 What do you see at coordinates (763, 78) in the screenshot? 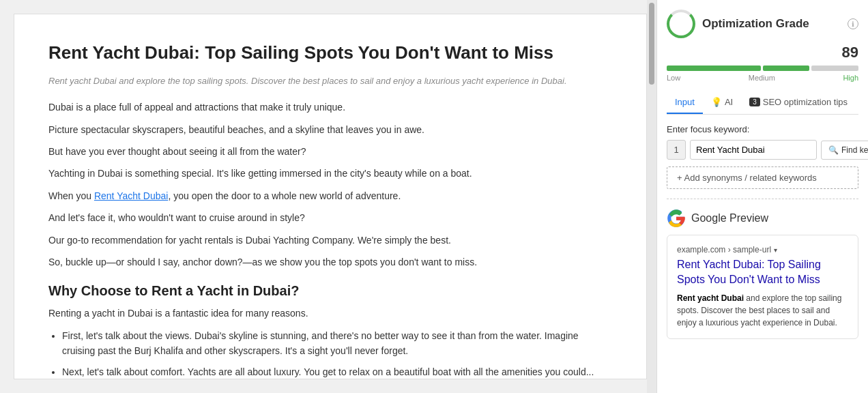
I see `progress-labels: Low Medium High` at bounding box center [763, 78].